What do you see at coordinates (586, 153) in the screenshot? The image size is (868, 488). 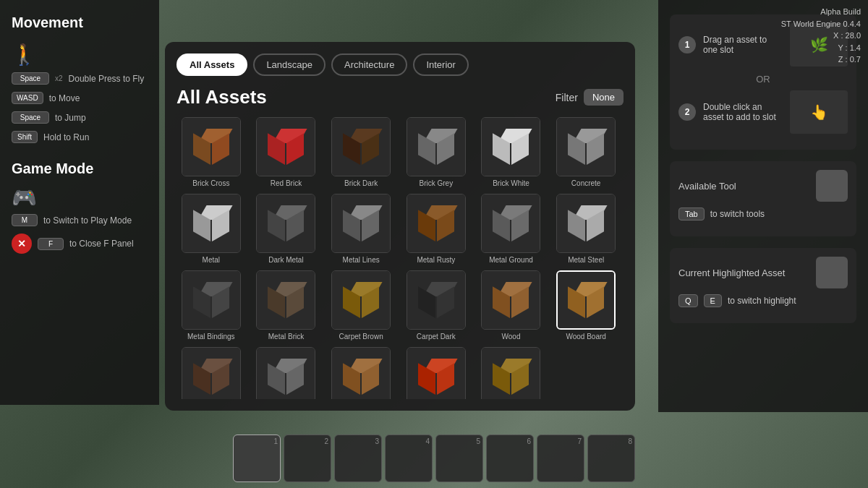 I see `asset-item: Concrete` at bounding box center [586, 153].